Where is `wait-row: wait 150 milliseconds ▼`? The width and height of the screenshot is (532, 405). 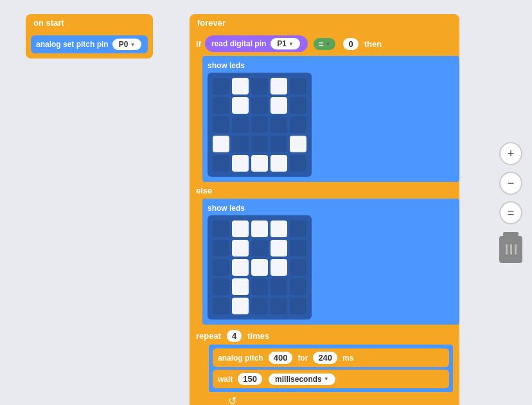 wait-row: wait 150 milliseconds ▼ is located at coordinates (331, 379).